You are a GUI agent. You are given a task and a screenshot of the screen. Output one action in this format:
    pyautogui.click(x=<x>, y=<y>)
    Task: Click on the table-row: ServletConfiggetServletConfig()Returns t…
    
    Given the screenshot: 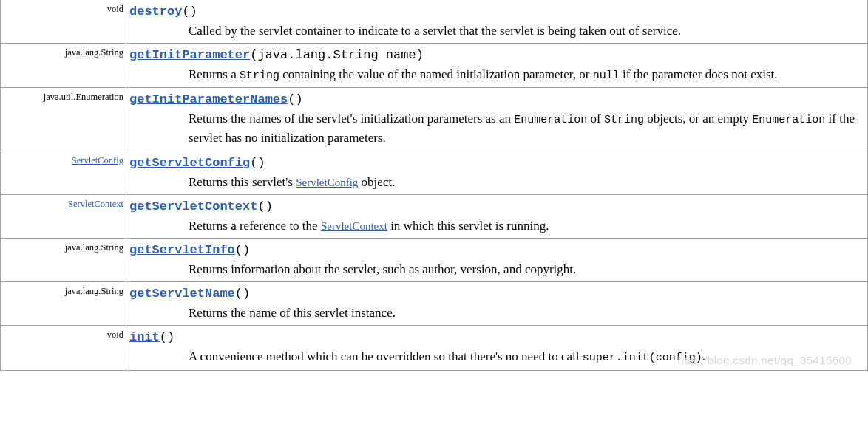 What is the action you would take?
    pyautogui.click(x=435, y=173)
    